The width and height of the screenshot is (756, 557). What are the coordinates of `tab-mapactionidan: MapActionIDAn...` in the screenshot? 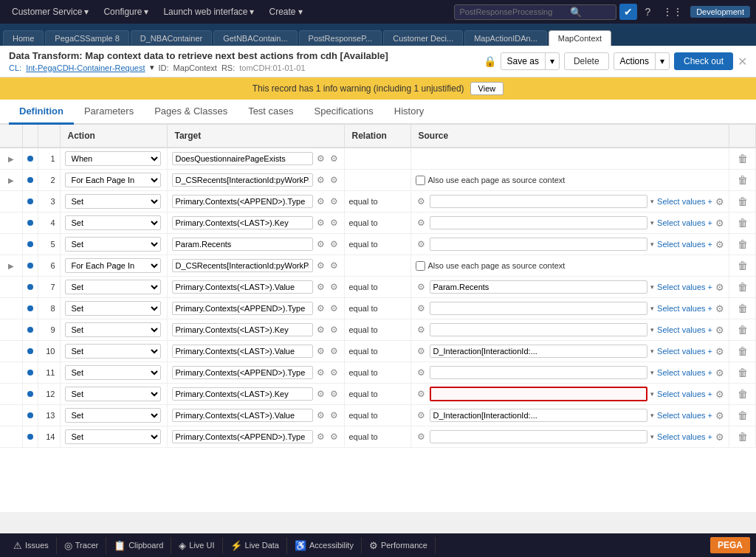 It's located at (506, 38).